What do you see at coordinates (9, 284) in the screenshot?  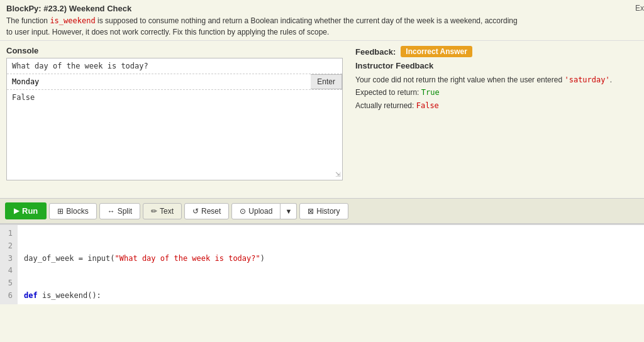 I see `line-num-5: 5` at bounding box center [9, 284].